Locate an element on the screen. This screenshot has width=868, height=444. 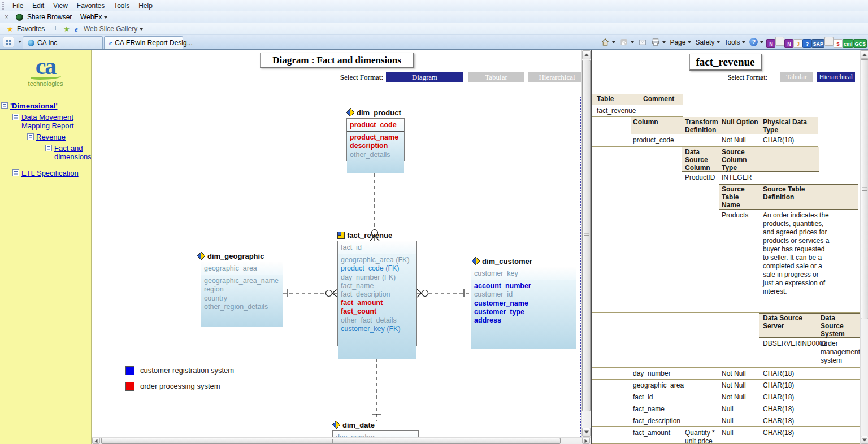
detail-data-row: day_numberNot NullCHAR(18) is located at coordinates (726, 374).